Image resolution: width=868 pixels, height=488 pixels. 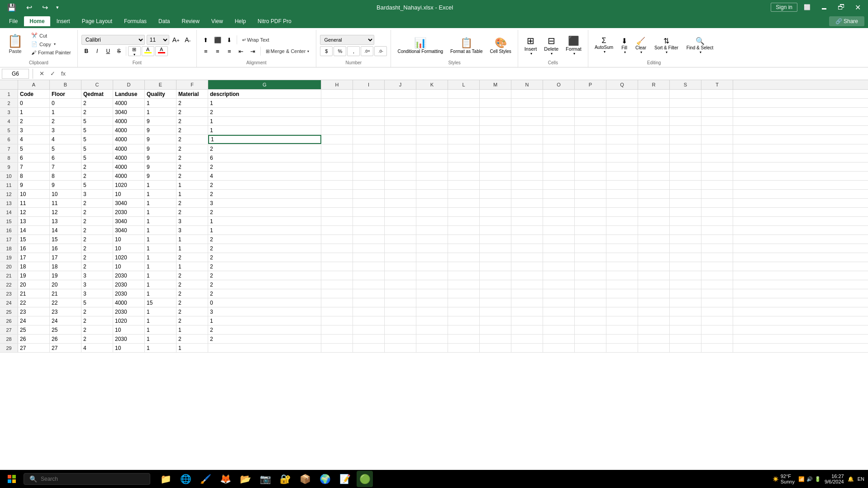 I want to click on paste-button: 📋 Paste, so click(x=15, y=43).